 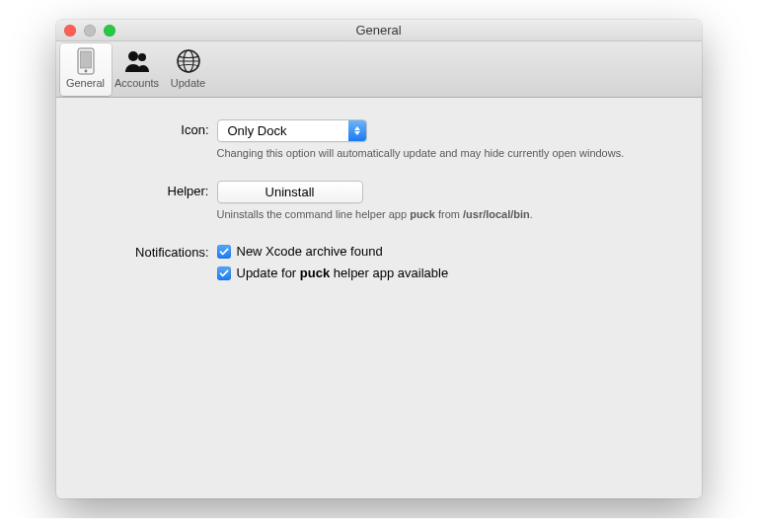 I want to click on icon-hint: Changing this option will automatically …, so click(x=440, y=154).